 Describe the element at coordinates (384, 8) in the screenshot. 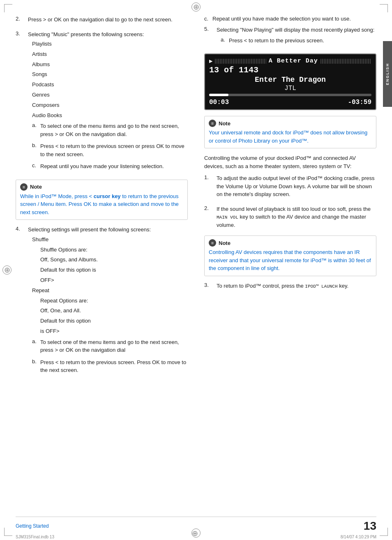

I see `corner-mark-tr` at that location.